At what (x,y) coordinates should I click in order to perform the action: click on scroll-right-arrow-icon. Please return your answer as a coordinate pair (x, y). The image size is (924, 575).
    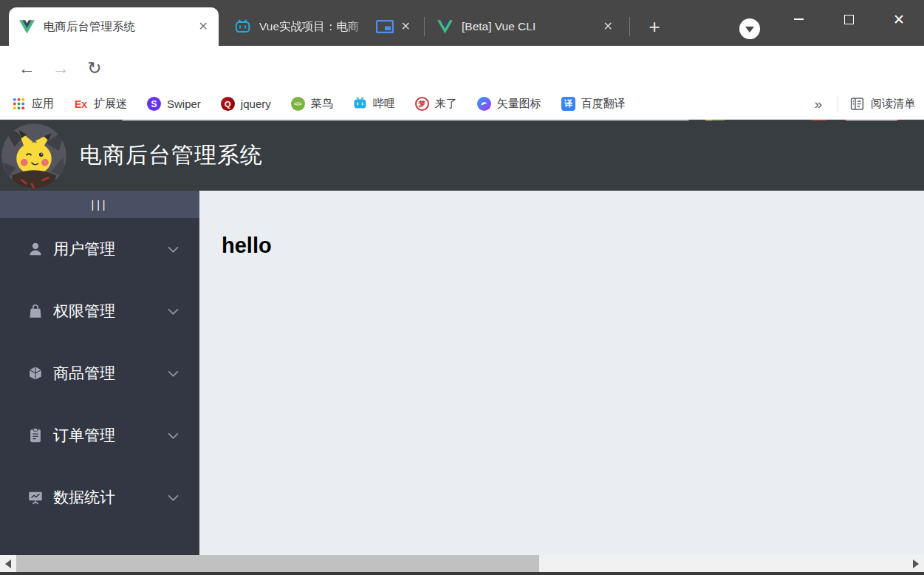
    Looking at the image, I should click on (916, 564).